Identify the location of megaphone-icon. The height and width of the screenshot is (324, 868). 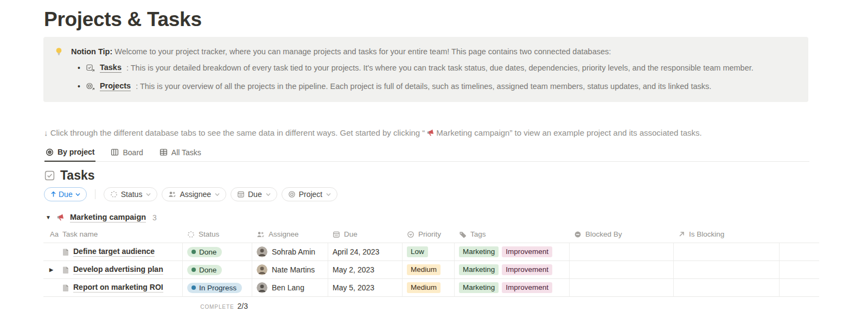
(431, 132).